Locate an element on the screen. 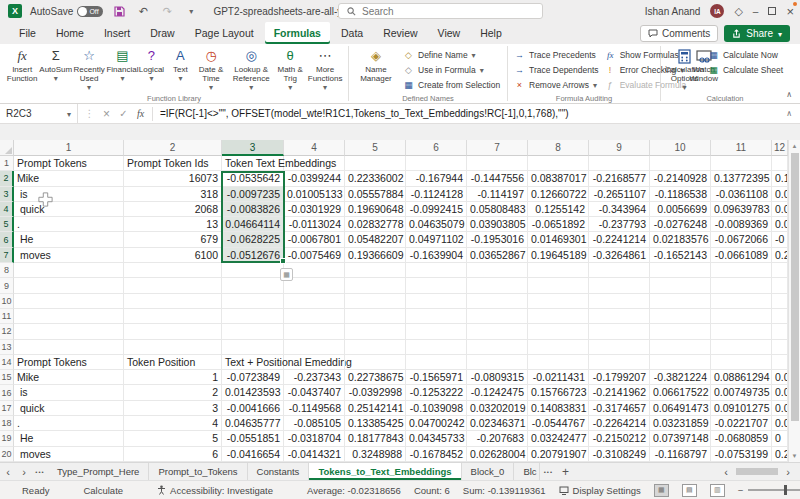  cell-r6c8: 0.01469301 is located at coordinates (558, 240).